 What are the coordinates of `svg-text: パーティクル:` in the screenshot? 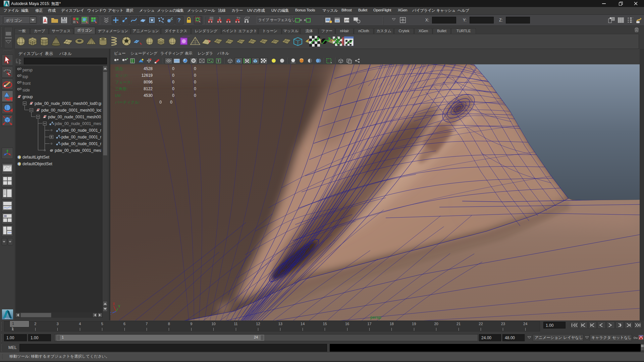 It's located at (127, 102).